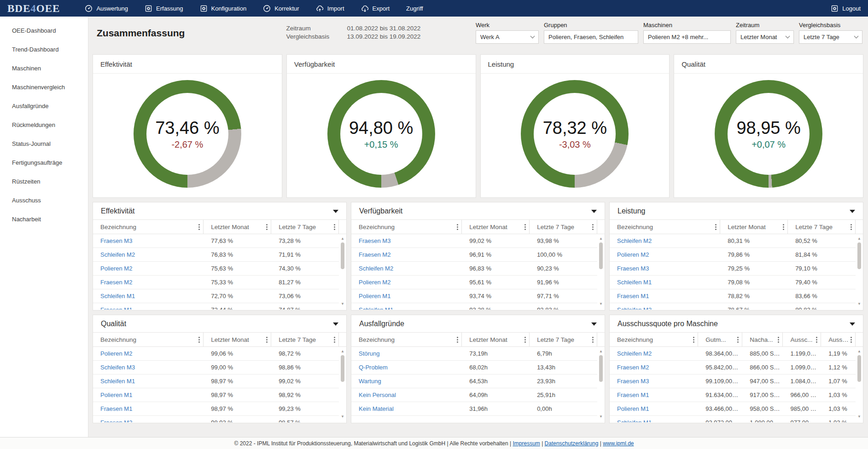 The height and width of the screenshot is (449, 868). What do you see at coordinates (407, 367) in the screenshot?
I see `machine-link: Q-Problem` at bounding box center [407, 367].